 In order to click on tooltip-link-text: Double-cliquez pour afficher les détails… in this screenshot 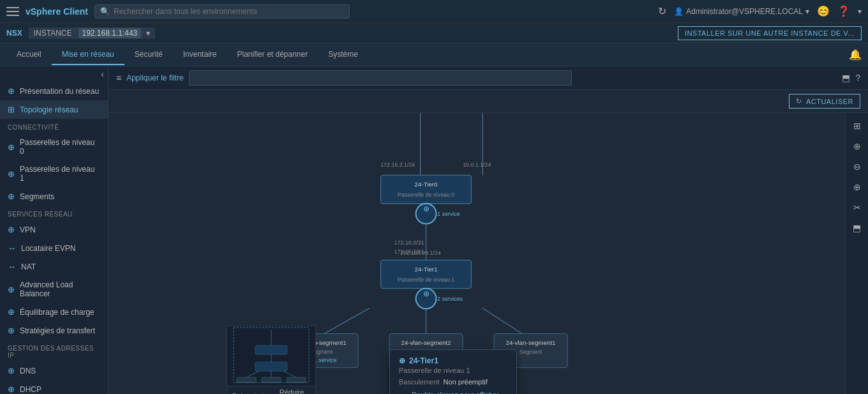, I will do `click(460, 392)`.